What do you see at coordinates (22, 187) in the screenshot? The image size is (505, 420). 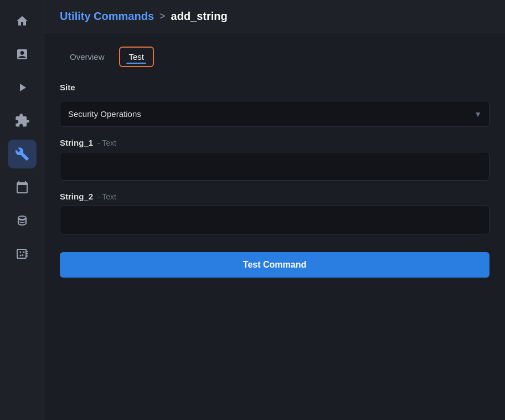 I see `calendar-icon` at bounding box center [22, 187].